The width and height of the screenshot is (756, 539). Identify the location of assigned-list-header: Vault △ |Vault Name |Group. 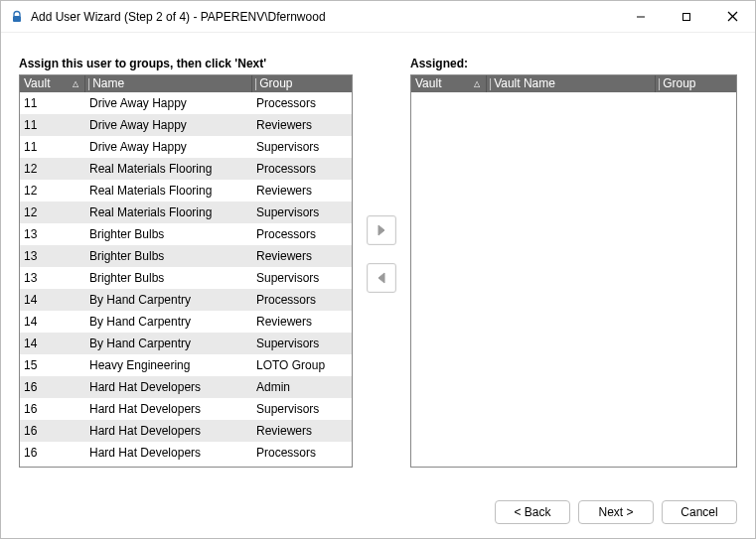
(574, 83).